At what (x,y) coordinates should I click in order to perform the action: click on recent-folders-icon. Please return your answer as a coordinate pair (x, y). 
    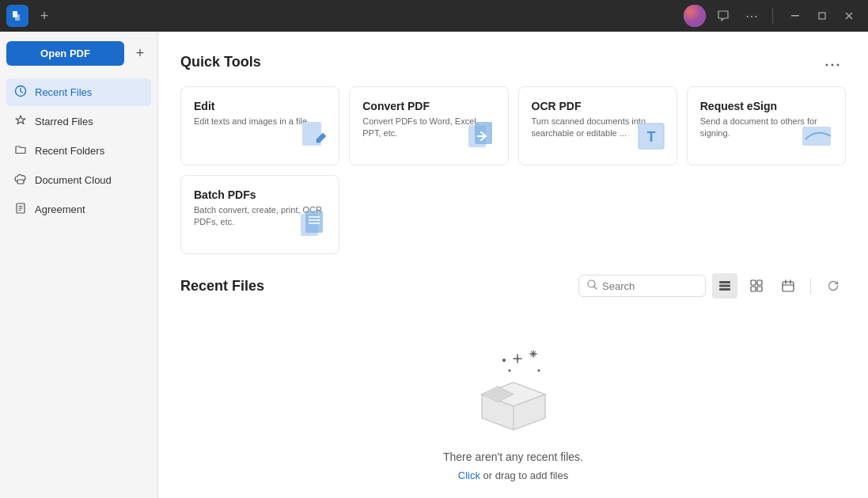
    Looking at the image, I should click on (21, 150).